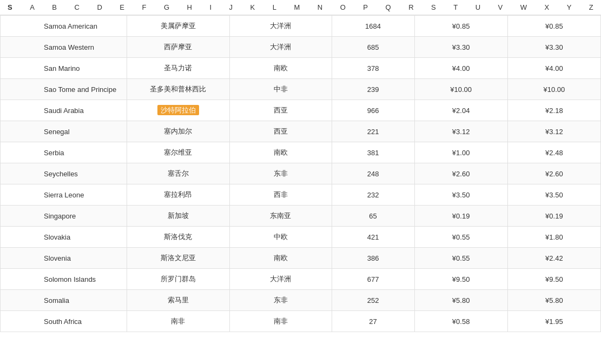 This screenshot has width=601, height=364. What do you see at coordinates (455, 8) in the screenshot?
I see `nav-letter-T: T` at bounding box center [455, 8].